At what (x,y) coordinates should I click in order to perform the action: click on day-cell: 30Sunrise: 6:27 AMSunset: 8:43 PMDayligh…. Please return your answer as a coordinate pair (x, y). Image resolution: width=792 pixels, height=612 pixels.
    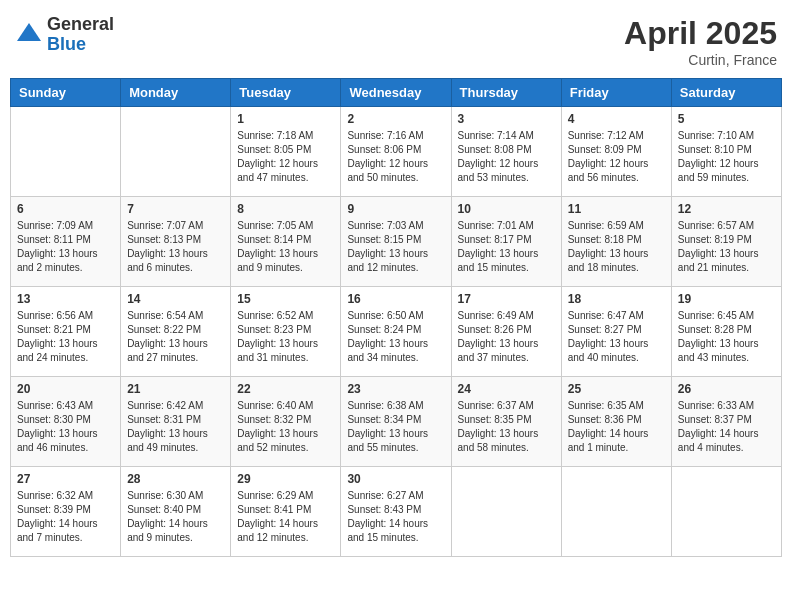
    Looking at the image, I should click on (396, 512).